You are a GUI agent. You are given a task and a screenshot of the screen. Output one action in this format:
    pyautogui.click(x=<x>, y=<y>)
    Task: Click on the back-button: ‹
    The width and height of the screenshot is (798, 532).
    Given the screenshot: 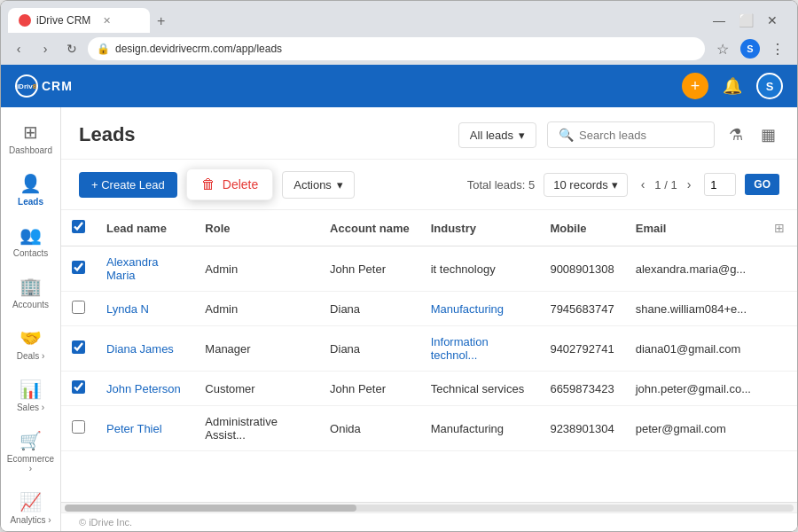 What is the action you would take?
    pyautogui.click(x=19, y=49)
    